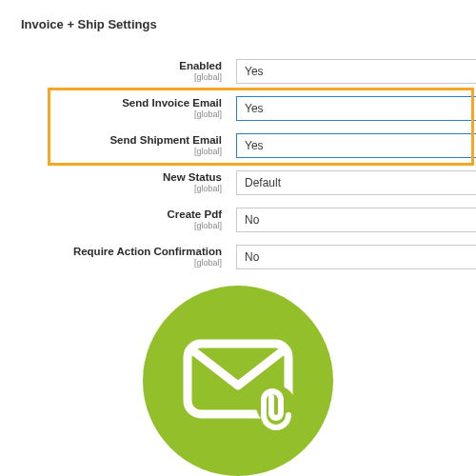  What do you see at coordinates (89, 25) in the screenshot?
I see `page-title: Invoice + Ship Settings` at bounding box center [89, 25].